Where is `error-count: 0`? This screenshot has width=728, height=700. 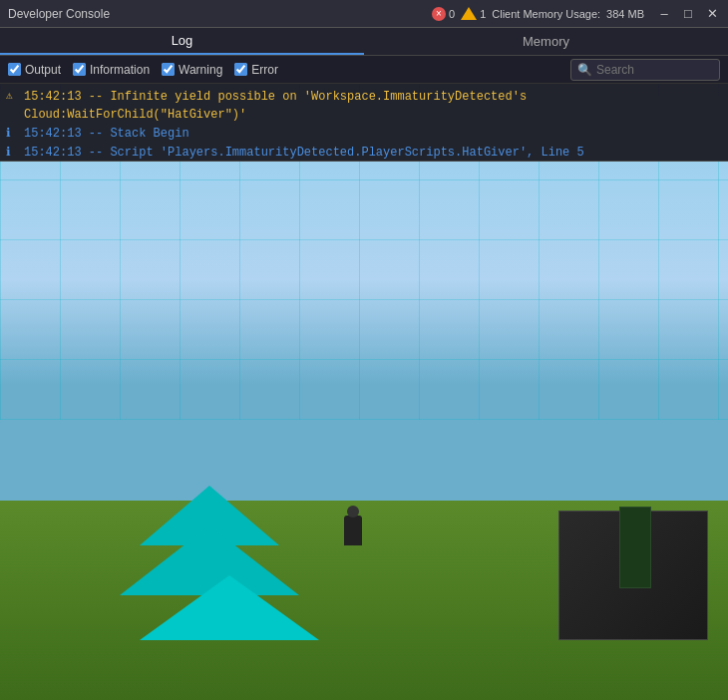 error-count: 0 is located at coordinates (452, 14).